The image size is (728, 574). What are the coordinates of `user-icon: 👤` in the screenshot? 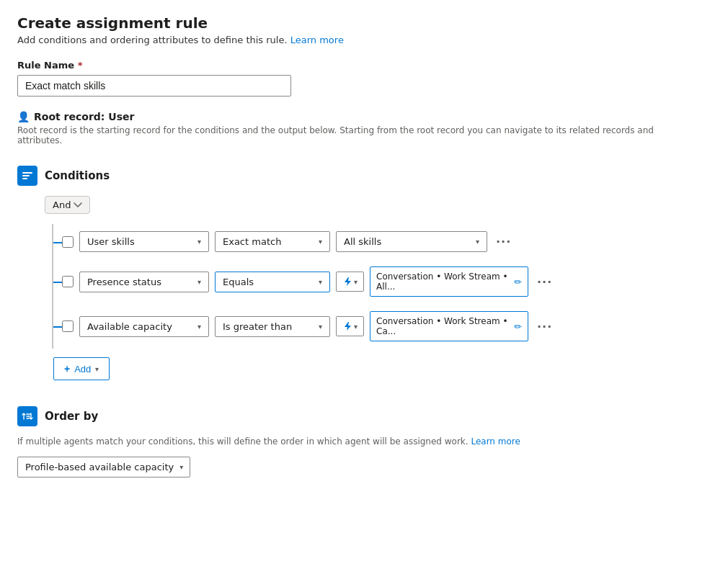 It's located at (23, 117).